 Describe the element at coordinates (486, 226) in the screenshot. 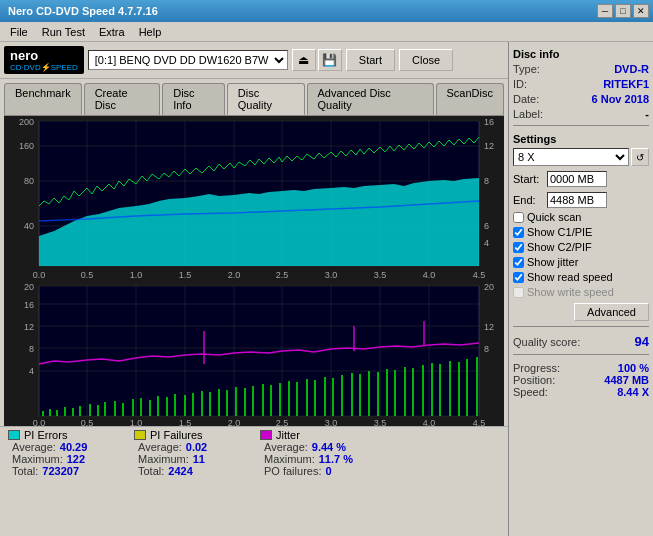

I see `svg-text: 6` at that location.